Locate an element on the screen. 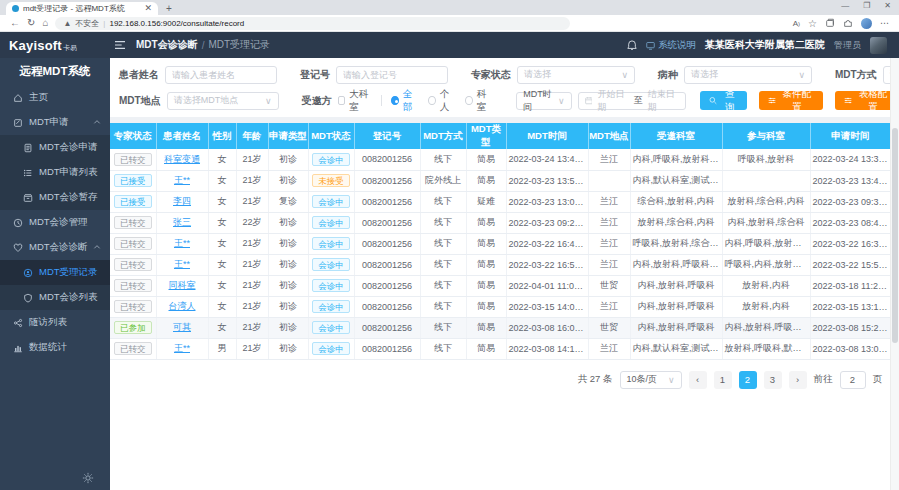 The width and height of the screenshot is (899, 490). url-field: ▲ 不安全 | 192.168.0.156:9002/consultate/re… is located at coordinates (312, 24).